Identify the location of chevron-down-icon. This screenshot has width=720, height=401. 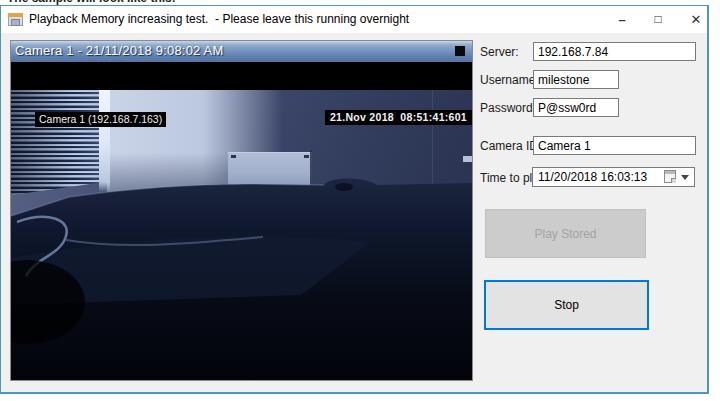
(685, 178).